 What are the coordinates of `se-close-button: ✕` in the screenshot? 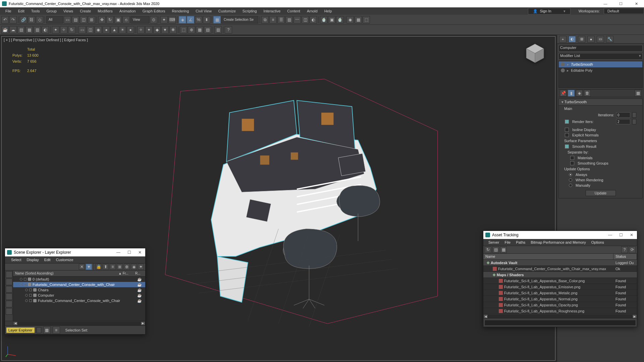 It's located at (140, 252).